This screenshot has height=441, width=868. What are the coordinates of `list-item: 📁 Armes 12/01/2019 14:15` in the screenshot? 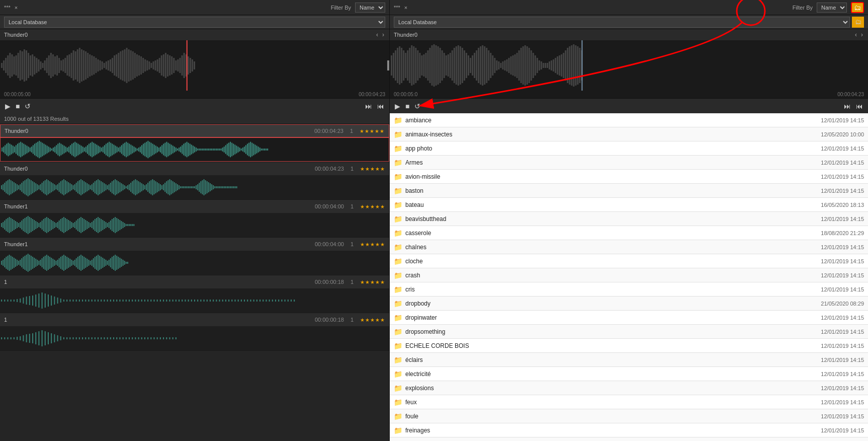 It's located at (629, 163).